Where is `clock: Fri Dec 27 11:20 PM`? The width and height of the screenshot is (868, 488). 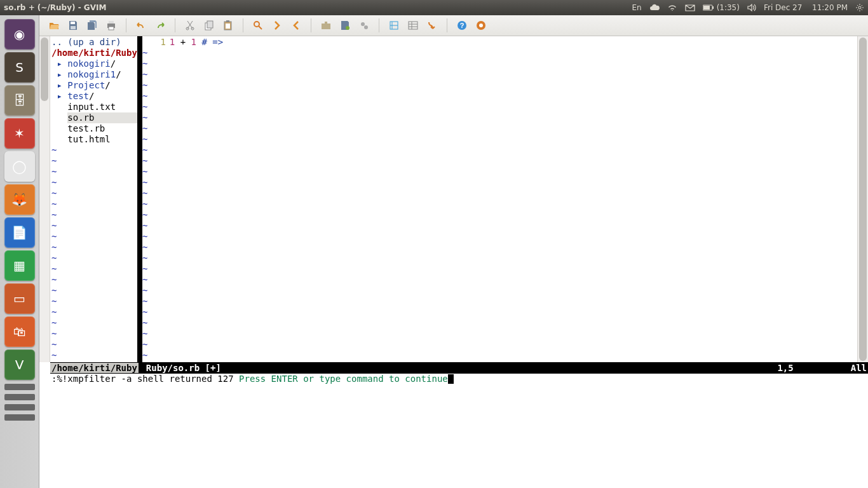
clock: Fri Dec 27 11:20 PM is located at coordinates (806, 8).